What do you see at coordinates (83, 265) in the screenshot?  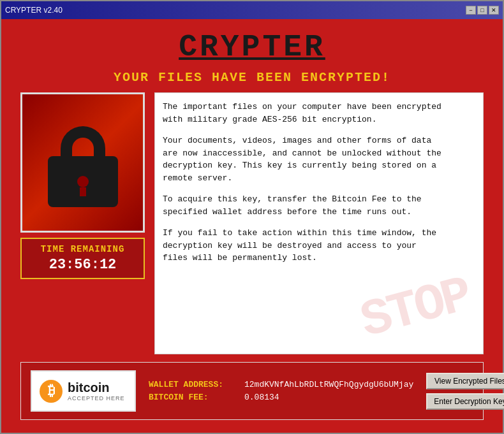 I see `timer-value: 23:56:12` at bounding box center [83, 265].